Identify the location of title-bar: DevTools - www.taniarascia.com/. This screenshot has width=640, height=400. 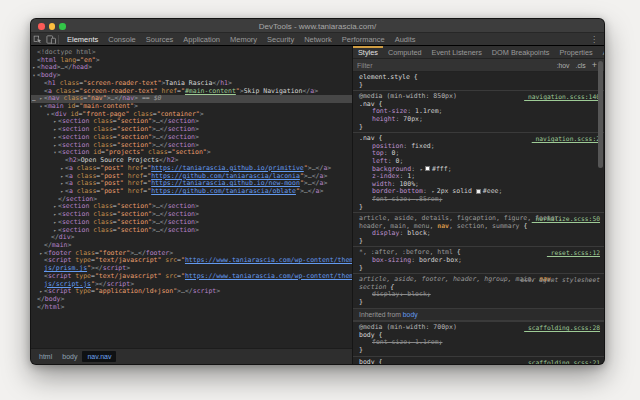
(318, 26).